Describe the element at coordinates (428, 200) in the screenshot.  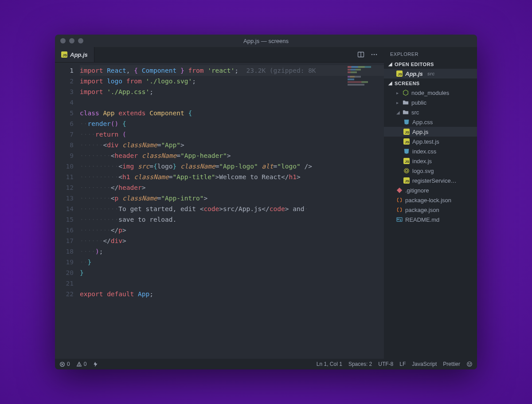
I see `file-name: package-lock.json` at that location.